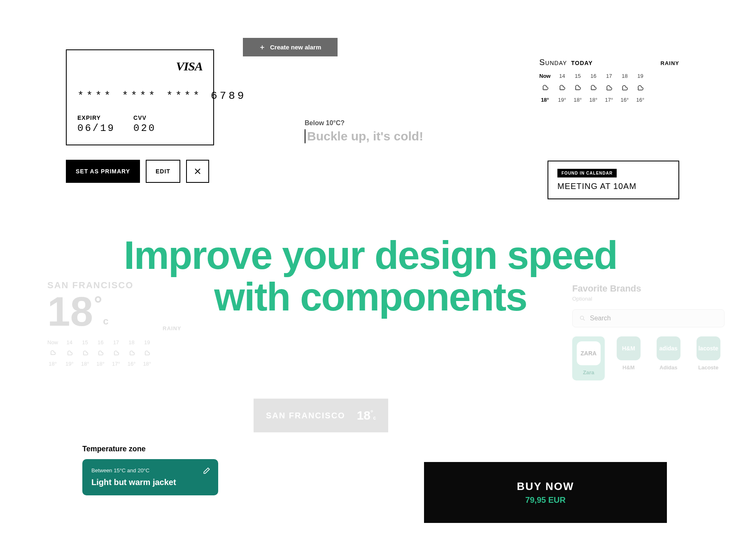 The image size is (741, 560). Describe the element at coordinates (553, 63) in the screenshot. I see `weather-day: Sunday` at that location.